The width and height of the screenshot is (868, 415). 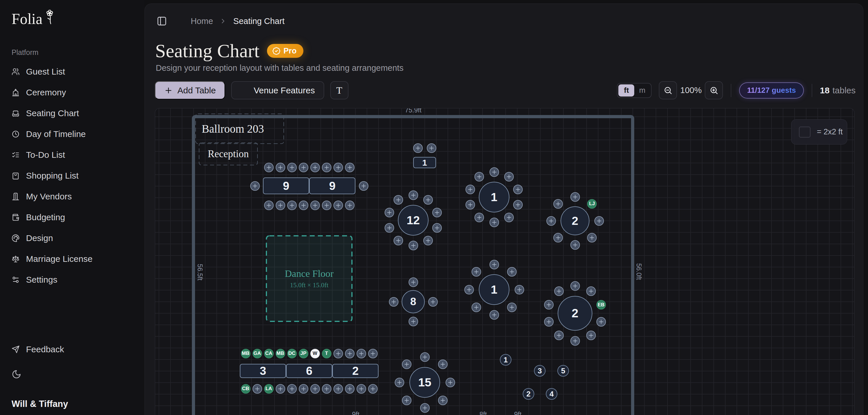 What do you see at coordinates (668, 90) in the screenshot?
I see `zoom-out-button` at bounding box center [668, 90].